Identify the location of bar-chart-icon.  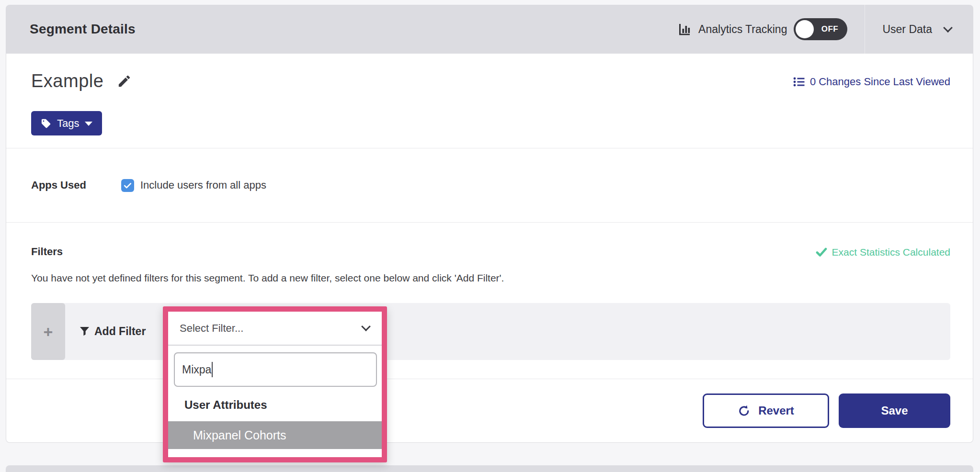
(685, 30).